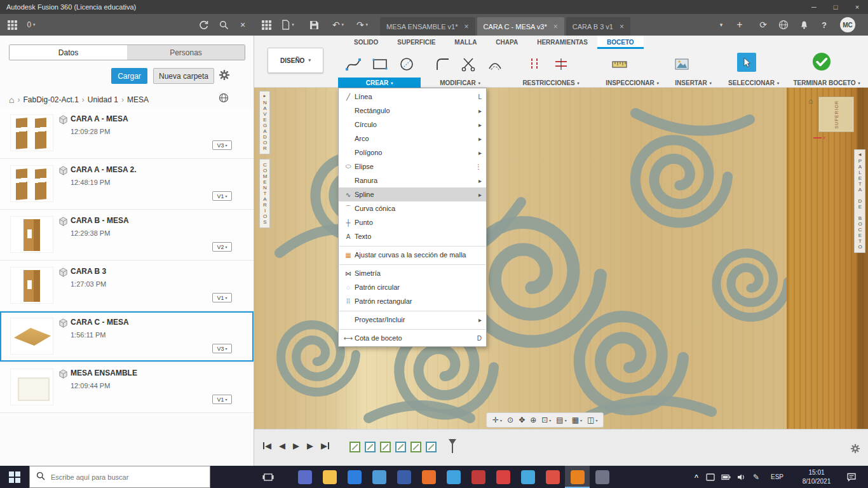 This screenshot has width=868, height=488. Describe the element at coordinates (124, 477) in the screenshot. I see `search-input` at that location.